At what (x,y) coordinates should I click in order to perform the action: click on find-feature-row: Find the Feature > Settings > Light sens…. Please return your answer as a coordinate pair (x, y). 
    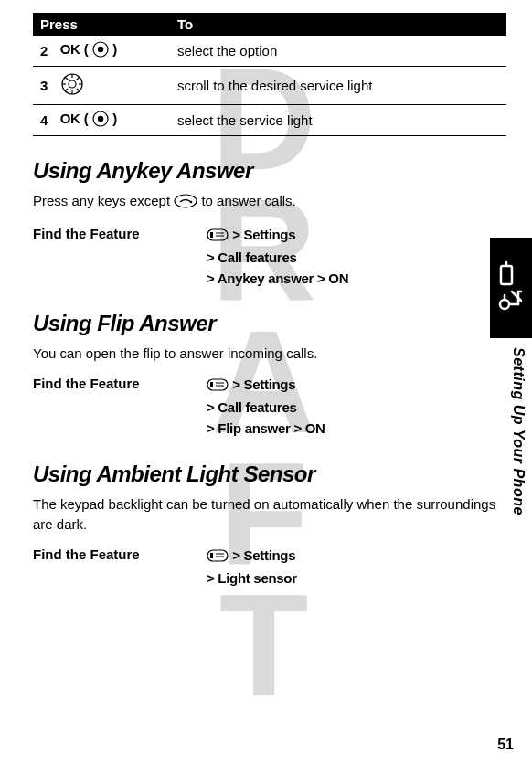
    Looking at the image, I should click on (270, 567).